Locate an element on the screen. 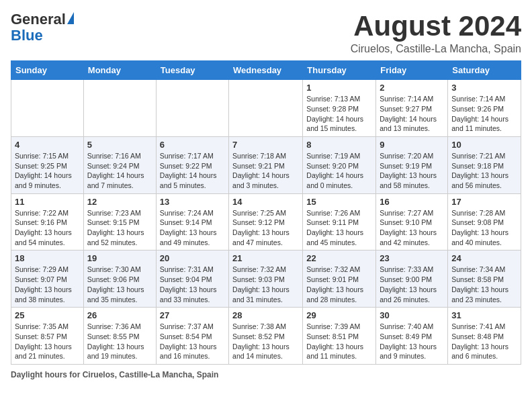 The width and height of the screenshot is (532, 411). calendar-cell: 13Sunrise: 7:24 AM Sunset: 9:14 PM Dayli… is located at coordinates (192, 222).